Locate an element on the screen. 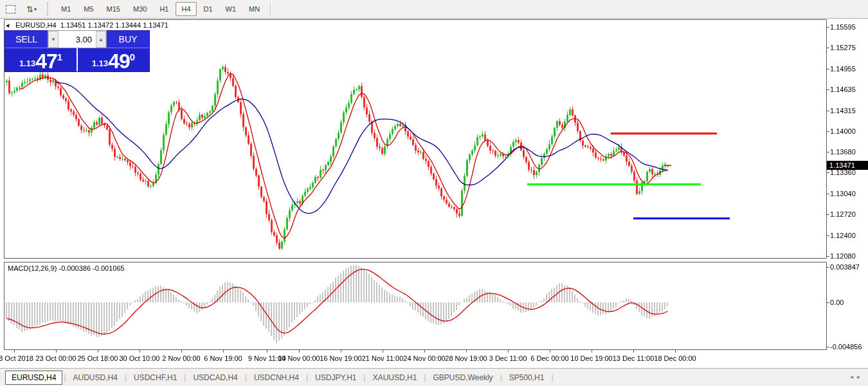 The image size is (868, 386). one-click-trade-panel: SELL ▼ ▲ BUY 1.13 47 1 1.13 49 0 is located at coordinates (77, 51).